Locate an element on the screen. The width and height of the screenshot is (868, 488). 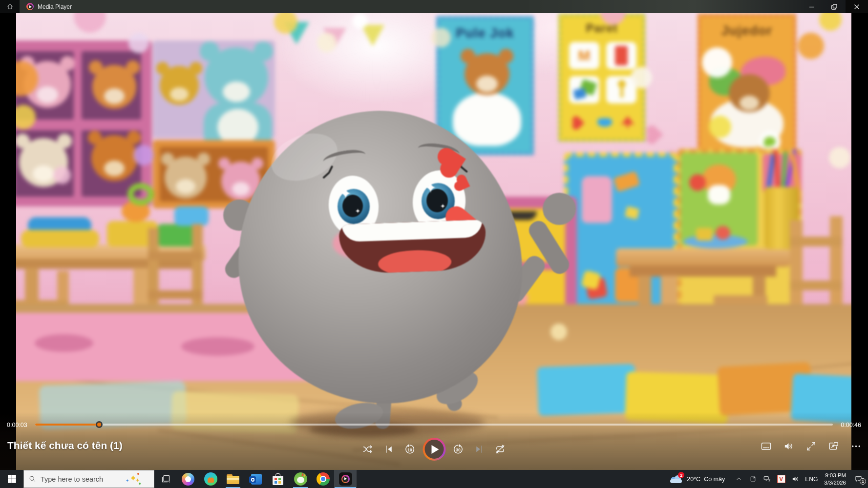
search-highlights-icon: ✦✦✦ is located at coordinates (133, 479).